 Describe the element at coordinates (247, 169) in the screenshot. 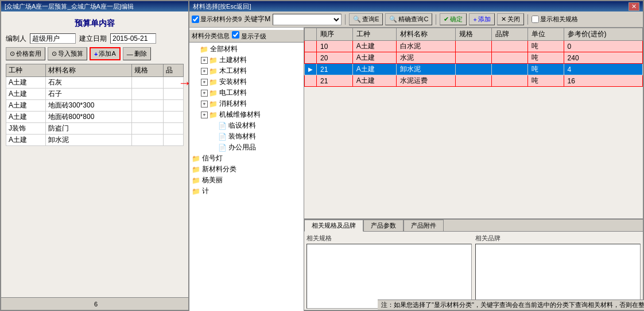

I see `tree-item: 📁新材料分类` at that location.